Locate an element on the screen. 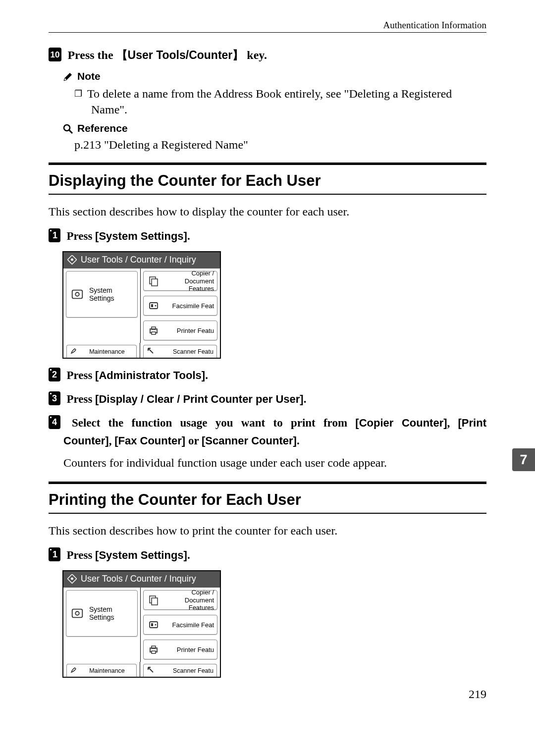 This screenshot has height=756, width=535. fax-label: Facsimile Feat is located at coordinates (190, 306).